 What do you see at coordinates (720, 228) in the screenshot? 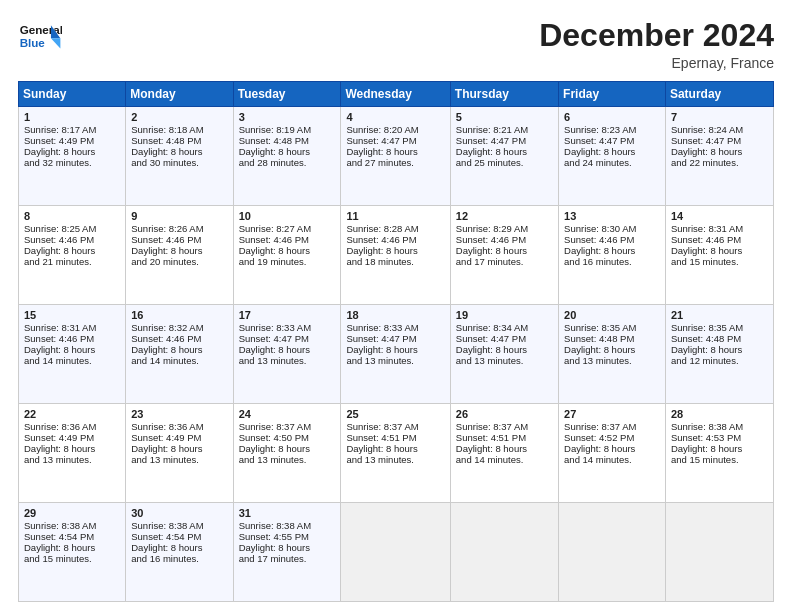
I see `day-info-line: Sunrise: 8:31 AM` at bounding box center [720, 228].